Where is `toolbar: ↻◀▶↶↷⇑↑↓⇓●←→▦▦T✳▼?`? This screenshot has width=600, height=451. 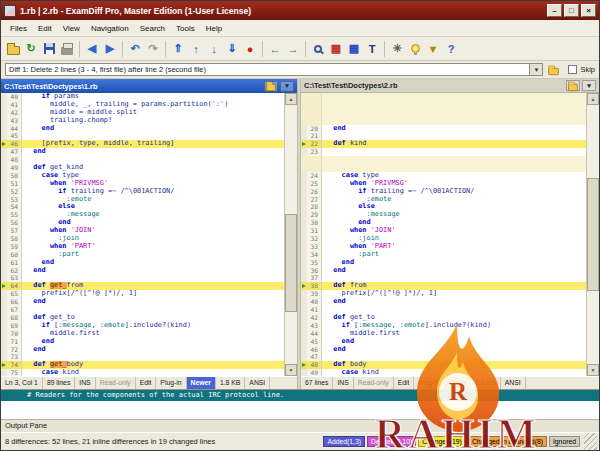
toolbar: ↻◀▶↶↷⇑↑↓⇓●←→▦▦T✳▼? is located at coordinates (300, 49).